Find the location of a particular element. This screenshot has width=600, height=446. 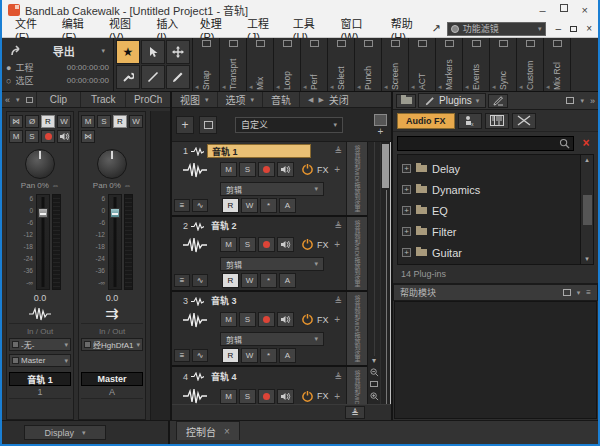

scroll-up-icon: ▴ is located at coordinates (587, 160).